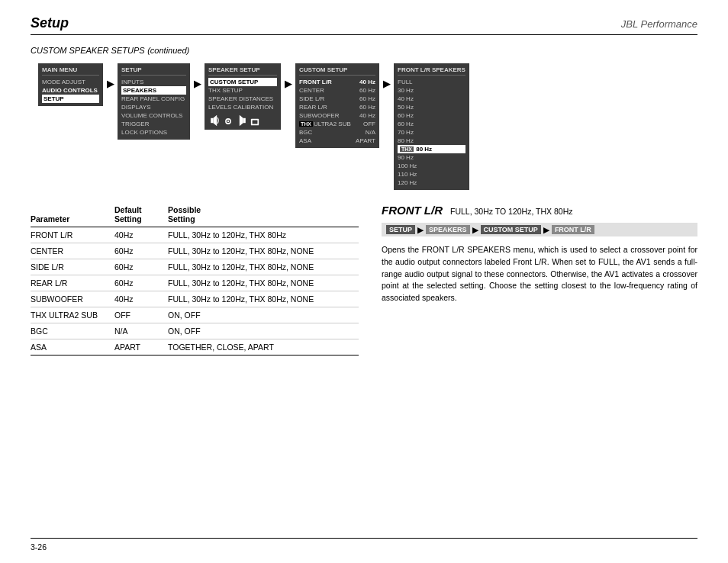 This screenshot has height=563, width=728. What do you see at coordinates (141, 331) in the screenshot?
I see `cell-default: N/A` at bounding box center [141, 331].